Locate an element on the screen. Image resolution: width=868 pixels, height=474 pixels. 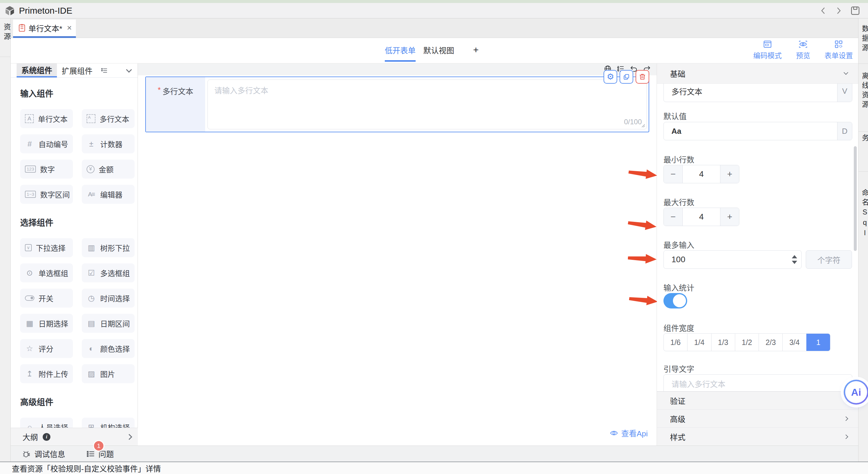
variable-suffix-button: V is located at coordinates (844, 93).